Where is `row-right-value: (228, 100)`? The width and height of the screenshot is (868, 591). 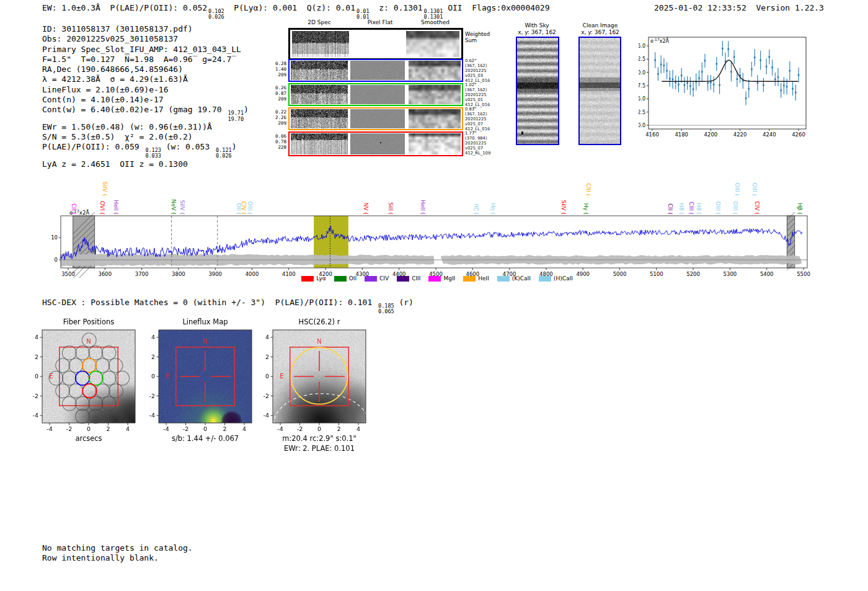
row-right-value: (228, 100) is located at coordinates (484, 114).